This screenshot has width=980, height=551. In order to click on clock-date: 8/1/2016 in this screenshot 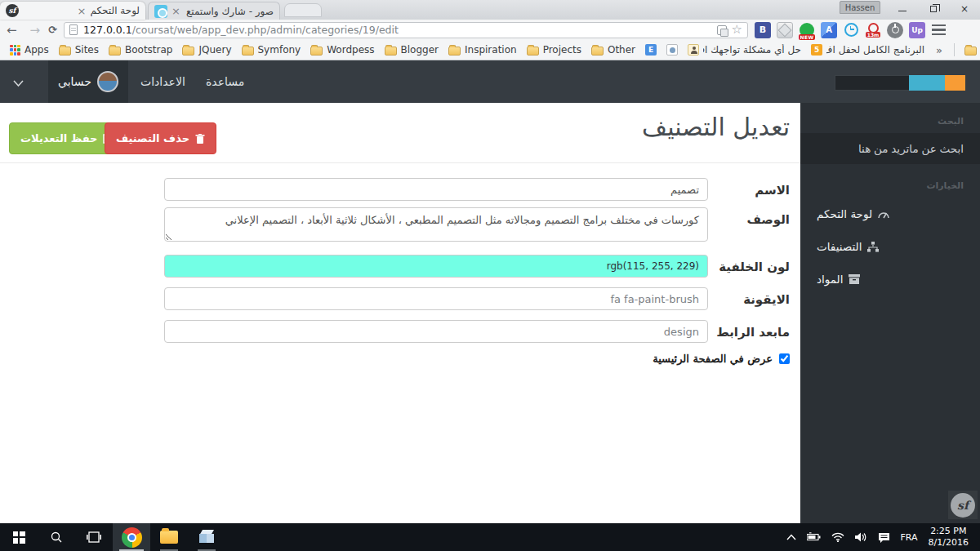, I will do `click(949, 542)`.